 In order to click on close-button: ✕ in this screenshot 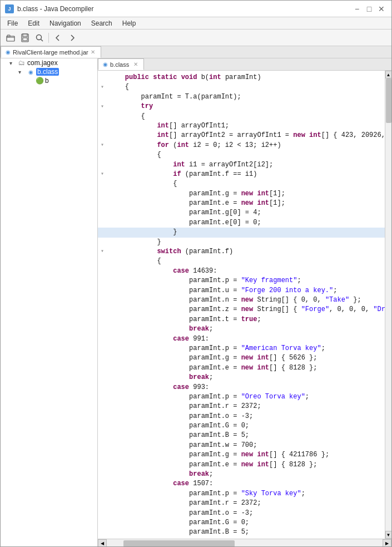, I will do `click(381, 9)`.